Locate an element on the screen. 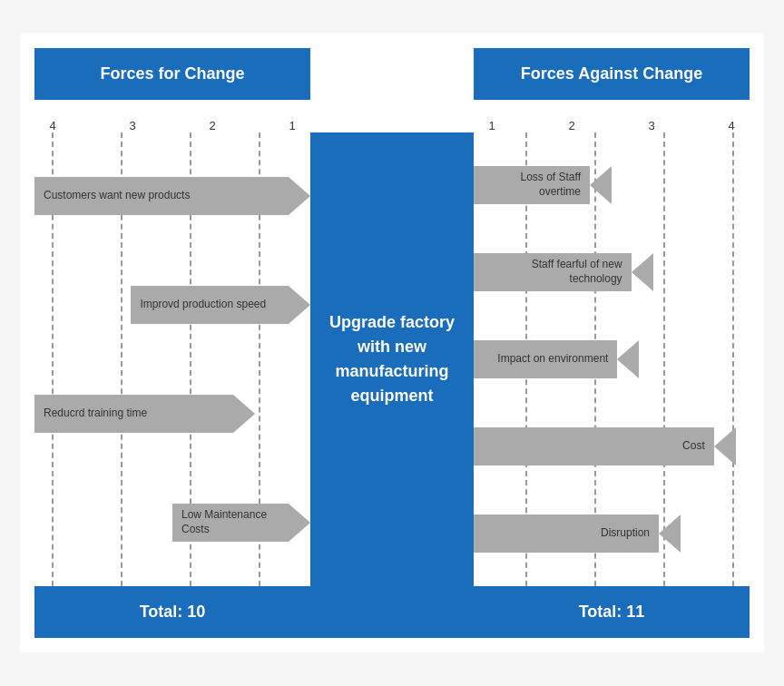  scale-right-3: 3 is located at coordinates (652, 125).